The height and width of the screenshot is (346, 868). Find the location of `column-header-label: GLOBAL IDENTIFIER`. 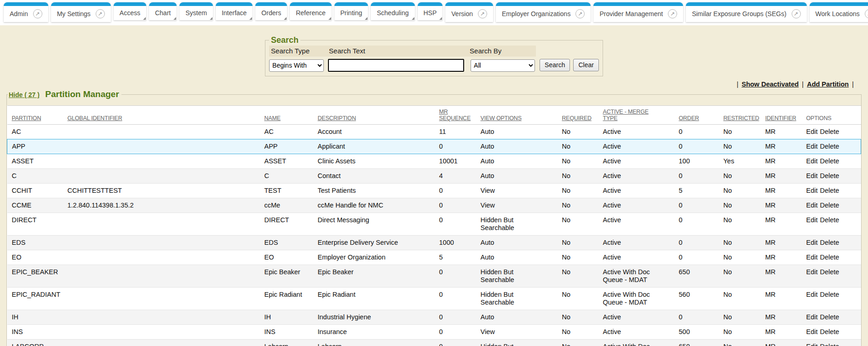

column-header-label: GLOBAL IDENTIFIER is located at coordinates (95, 118).